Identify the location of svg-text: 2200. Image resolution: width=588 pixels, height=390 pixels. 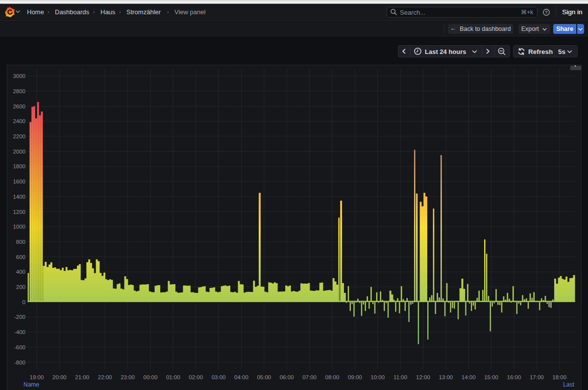
(19, 136).